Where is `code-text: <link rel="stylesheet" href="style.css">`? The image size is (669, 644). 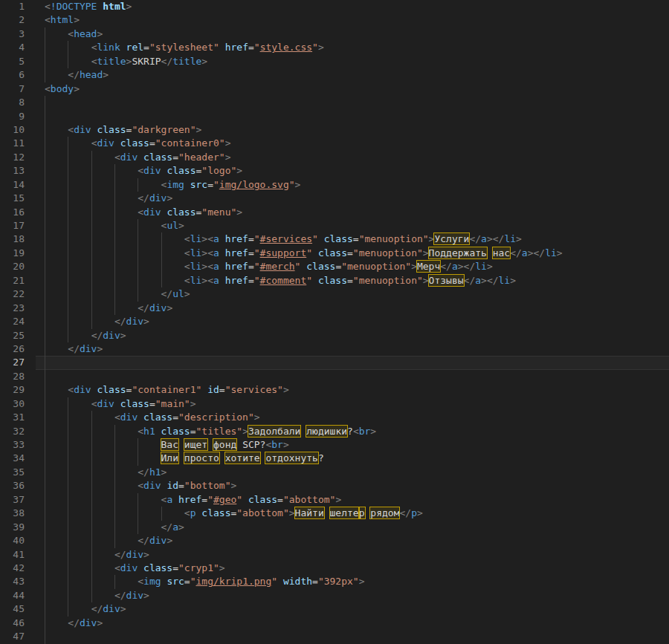 code-text: <link rel="stylesheet" href="style.css"> is located at coordinates (352, 48).